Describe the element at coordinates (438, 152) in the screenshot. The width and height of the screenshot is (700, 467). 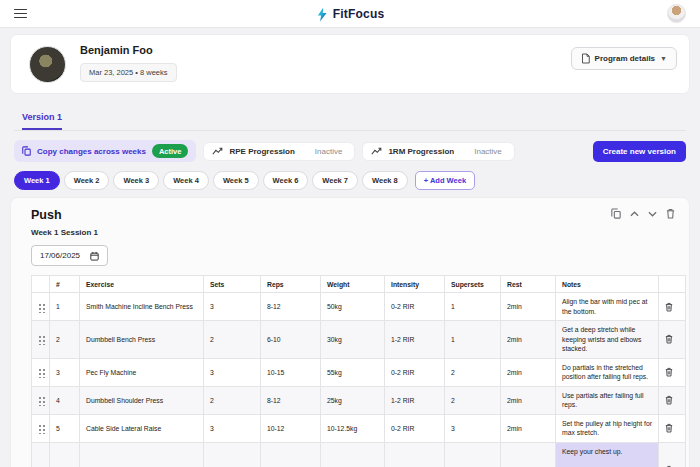
I see `orm-progression-toggle: 1RM Progression Inactive` at that location.